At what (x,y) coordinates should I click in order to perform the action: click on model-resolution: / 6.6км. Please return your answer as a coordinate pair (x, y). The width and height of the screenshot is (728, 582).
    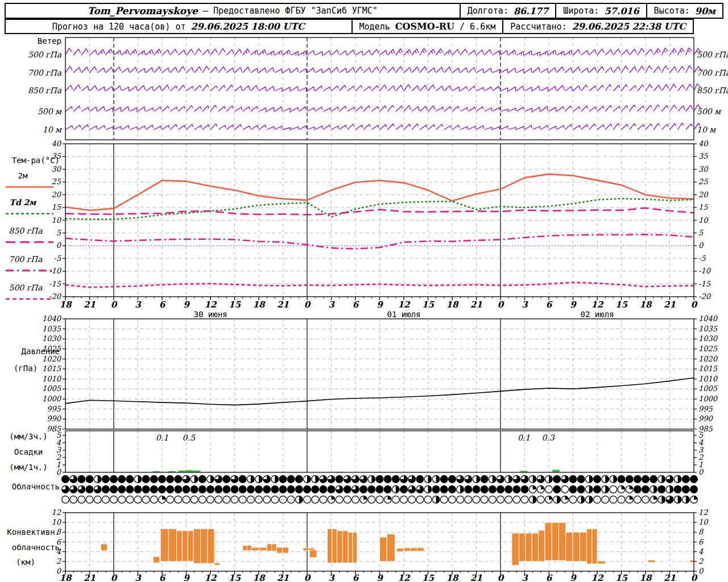
    Looking at the image, I should click on (478, 27).